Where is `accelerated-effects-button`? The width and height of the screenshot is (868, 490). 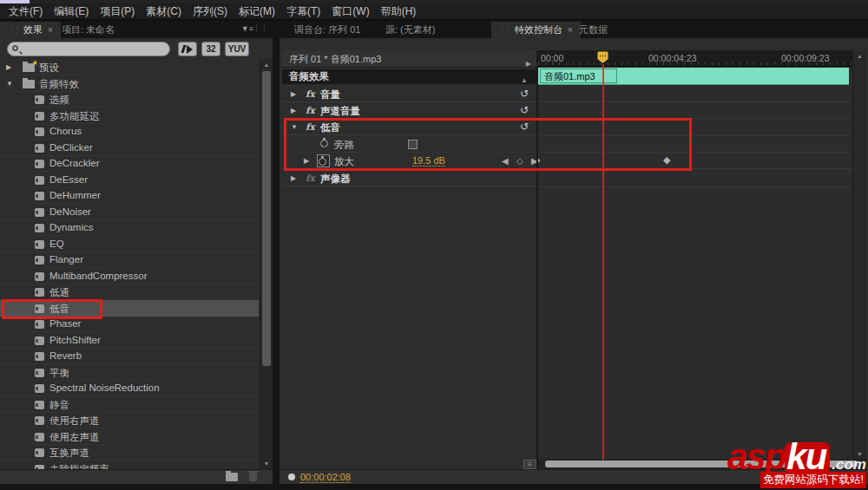
accelerated-effects-button is located at coordinates (187, 49).